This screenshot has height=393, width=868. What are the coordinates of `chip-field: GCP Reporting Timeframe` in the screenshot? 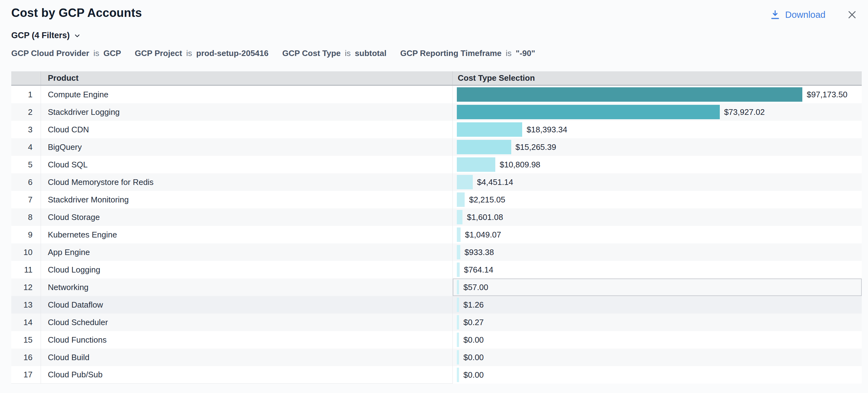 It's located at (451, 53).